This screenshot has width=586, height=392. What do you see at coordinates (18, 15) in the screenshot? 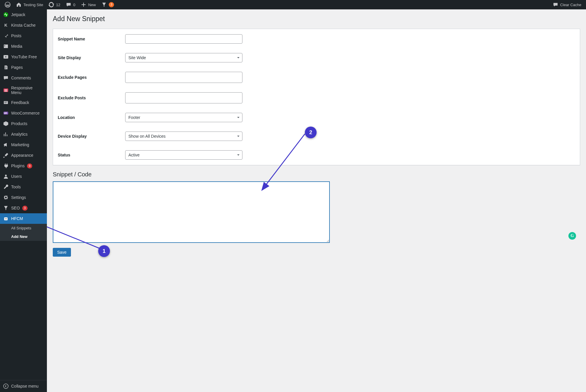
I see `sidebar-item-label: Jetpack` at bounding box center [18, 15].